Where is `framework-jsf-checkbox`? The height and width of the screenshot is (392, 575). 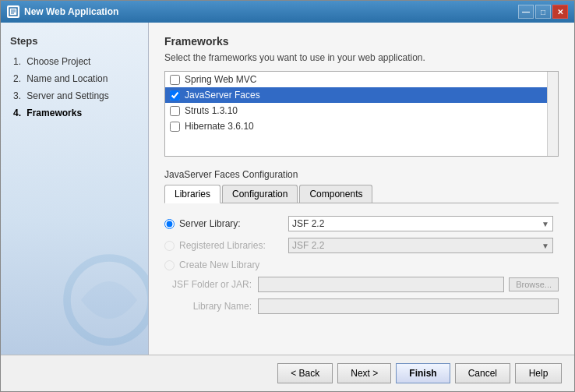
framework-jsf-checkbox is located at coordinates (175, 95).